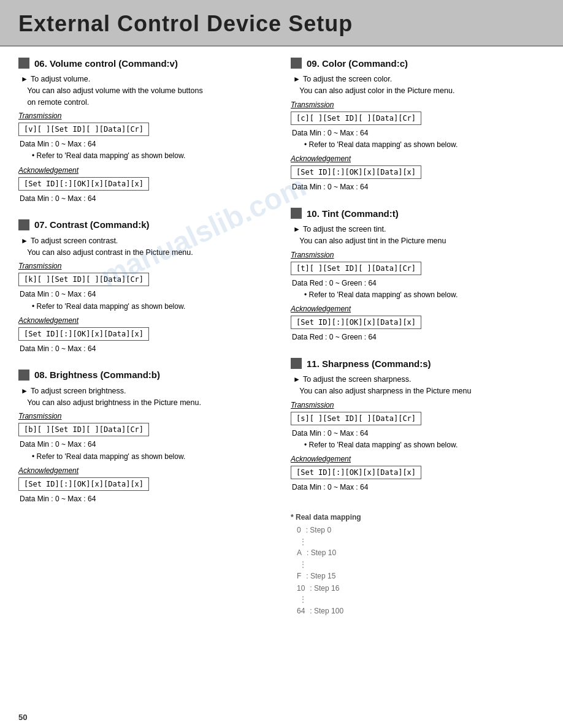 This screenshot has width=563, height=728. What do you see at coordinates (418, 459) in the screenshot?
I see `ack-label-11: Acknowledgement` at bounding box center [418, 459].